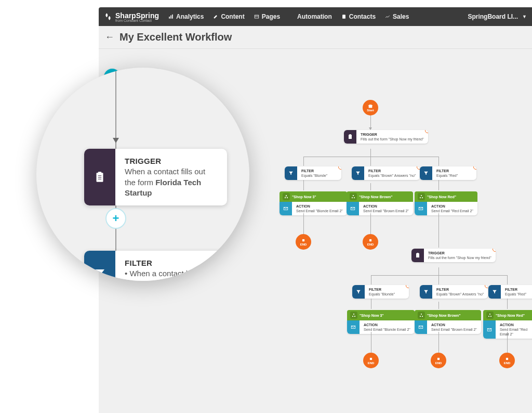 The width and height of the screenshot is (532, 413). I want to click on top-navbar: SharpSpring from Constant Contact Analyt…, so click(315, 17).